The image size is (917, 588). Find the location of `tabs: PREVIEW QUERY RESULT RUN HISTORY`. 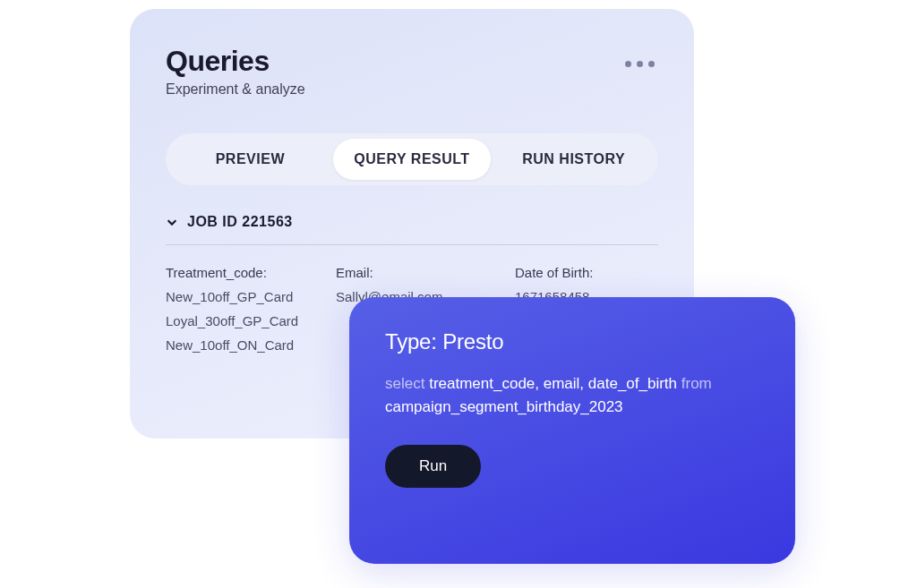

tabs: PREVIEW QUERY RESULT RUN HISTORY is located at coordinates (412, 159).